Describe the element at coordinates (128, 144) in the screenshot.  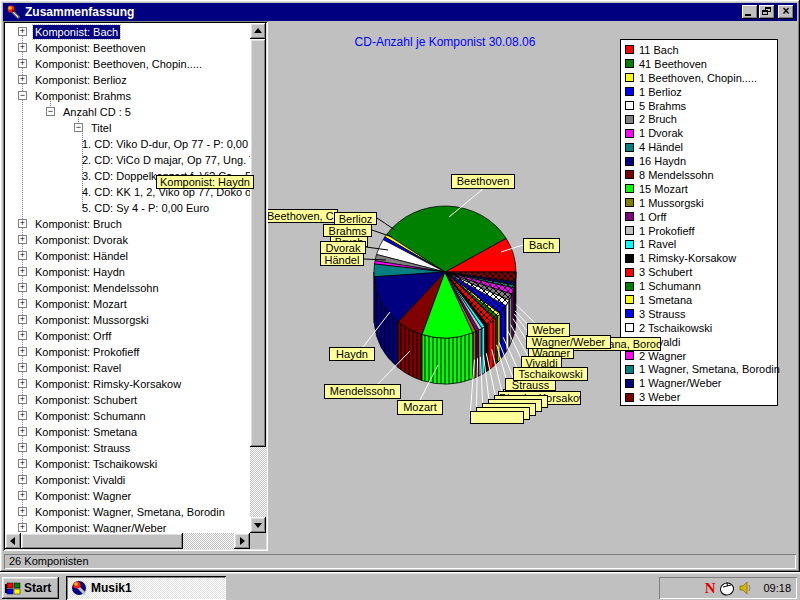
I see `tree-item: 1. CD: Viko D-dur, Op 77 - P: 0,00 E` at that location.